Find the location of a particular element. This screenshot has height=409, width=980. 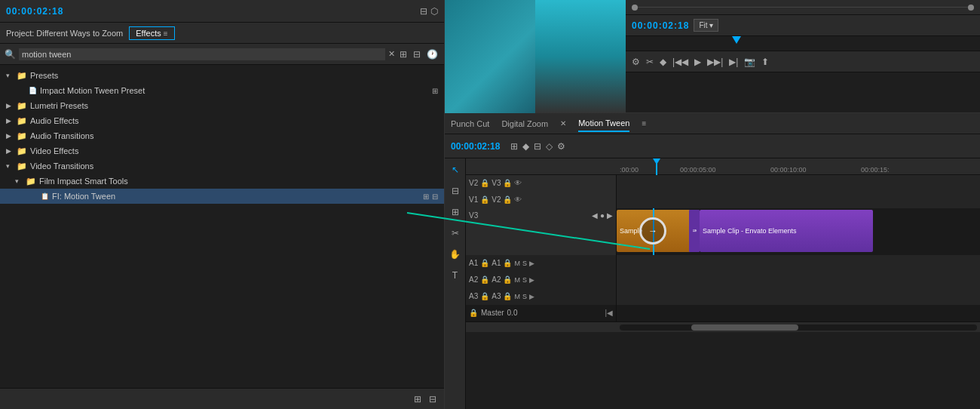

marker-icon: ◆ is located at coordinates (663, 62).